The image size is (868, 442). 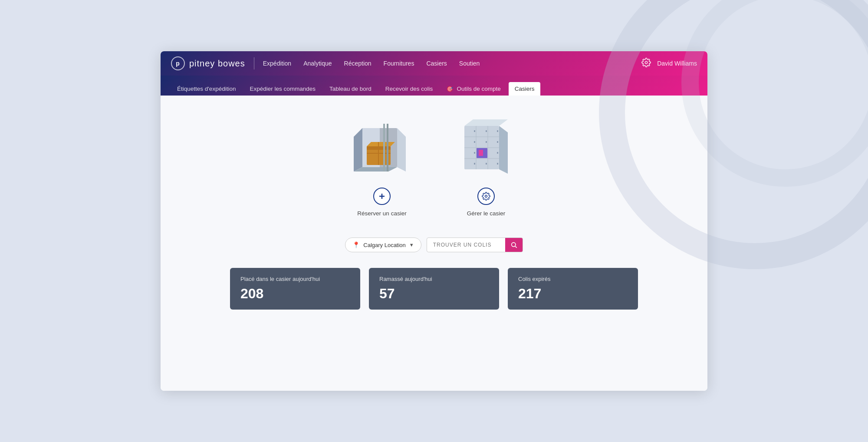 I want to click on stat-card-expired: Colis expirés 217, so click(x=573, y=289).